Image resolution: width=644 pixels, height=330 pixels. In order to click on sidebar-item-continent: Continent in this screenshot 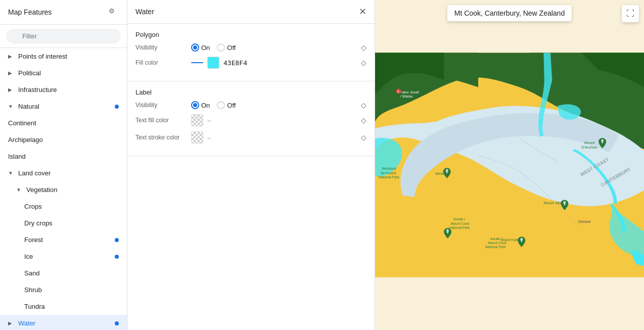, I will do `click(64, 123)`.